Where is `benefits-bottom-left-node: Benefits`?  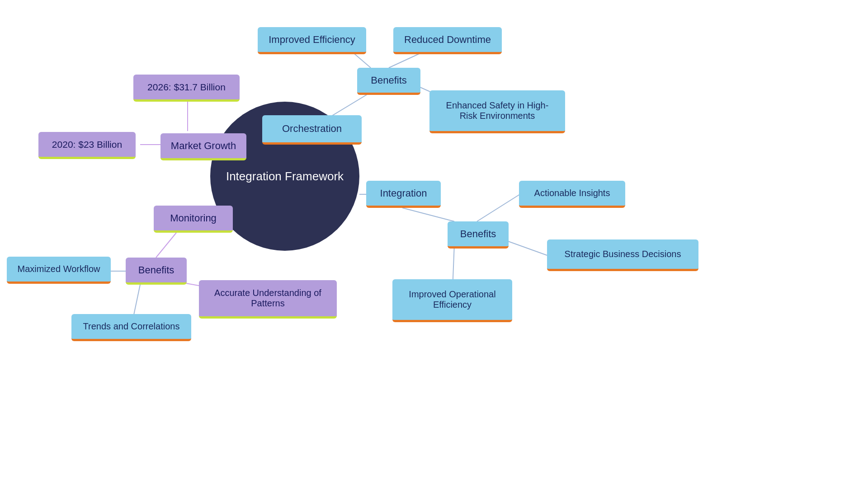
benefits-bottom-left-node: Benefits is located at coordinates (156, 271).